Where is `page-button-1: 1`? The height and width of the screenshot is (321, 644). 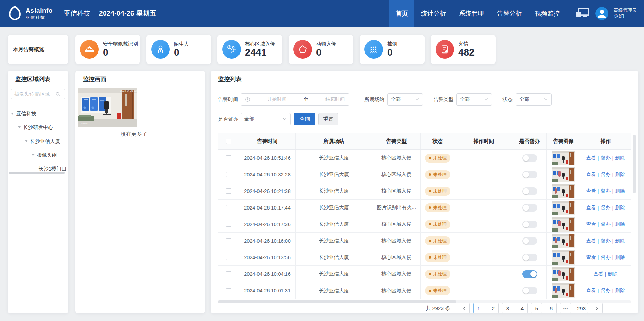
page-button-1: 1 is located at coordinates (479, 308).